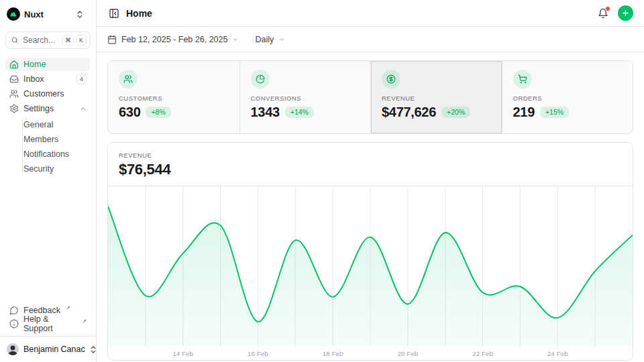  What do you see at coordinates (48, 349) in the screenshot?
I see `sidebar-user-section: Benjamin Canac` at bounding box center [48, 349].